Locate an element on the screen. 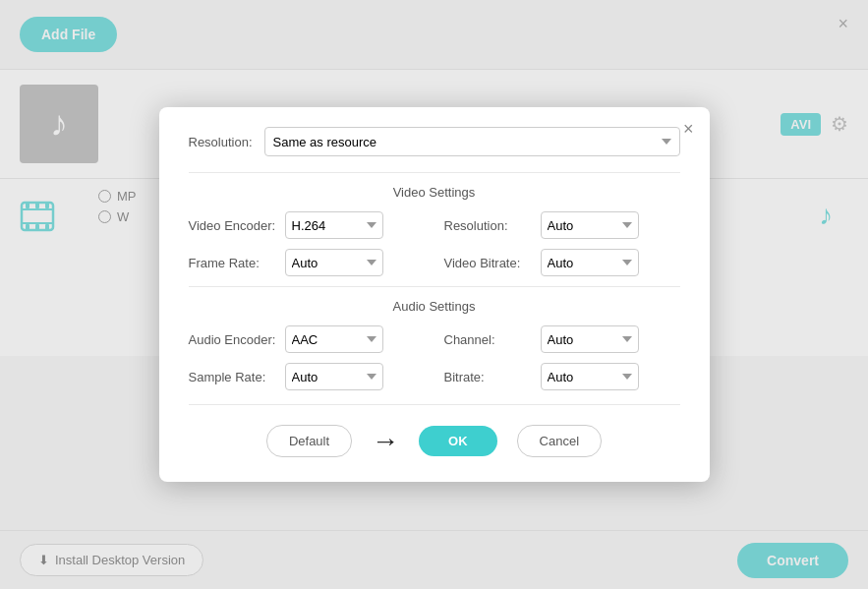 The width and height of the screenshot is (868, 589). frame-rate-row: Frame Rate: Auto is located at coordinates (307, 263).